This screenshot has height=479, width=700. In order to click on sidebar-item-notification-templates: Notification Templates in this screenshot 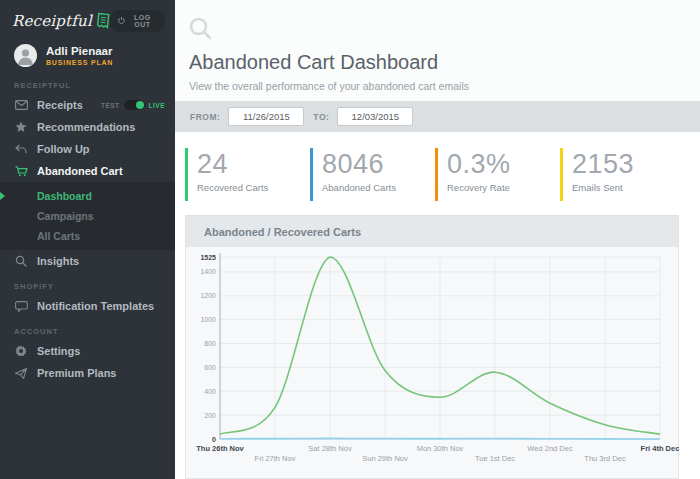, I will do `click(88, 306)`.